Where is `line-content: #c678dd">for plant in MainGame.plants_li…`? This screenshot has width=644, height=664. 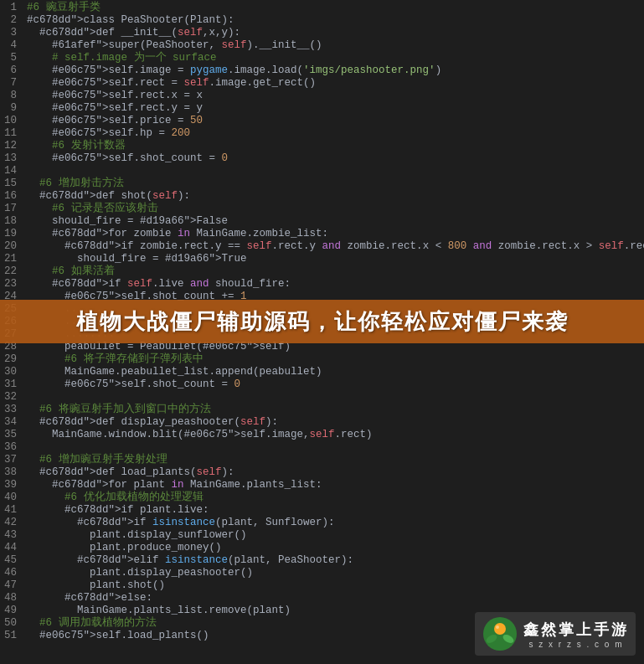 line-content: #c678dd">for plant in MainGame.plants_li… is located at coordinates (333, 486).